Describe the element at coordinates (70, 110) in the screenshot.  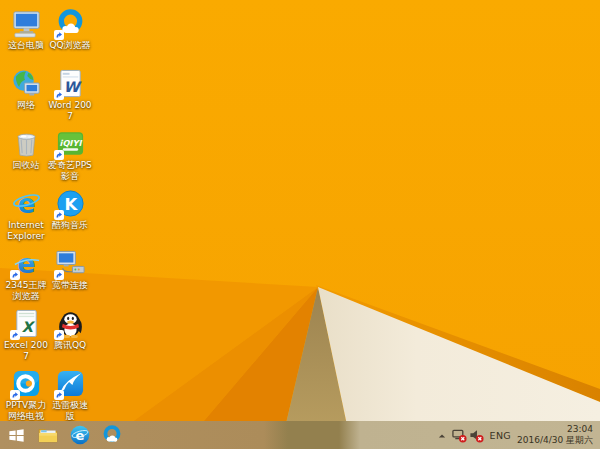
I see `desktop-icon-label: Word 2007` at that location.